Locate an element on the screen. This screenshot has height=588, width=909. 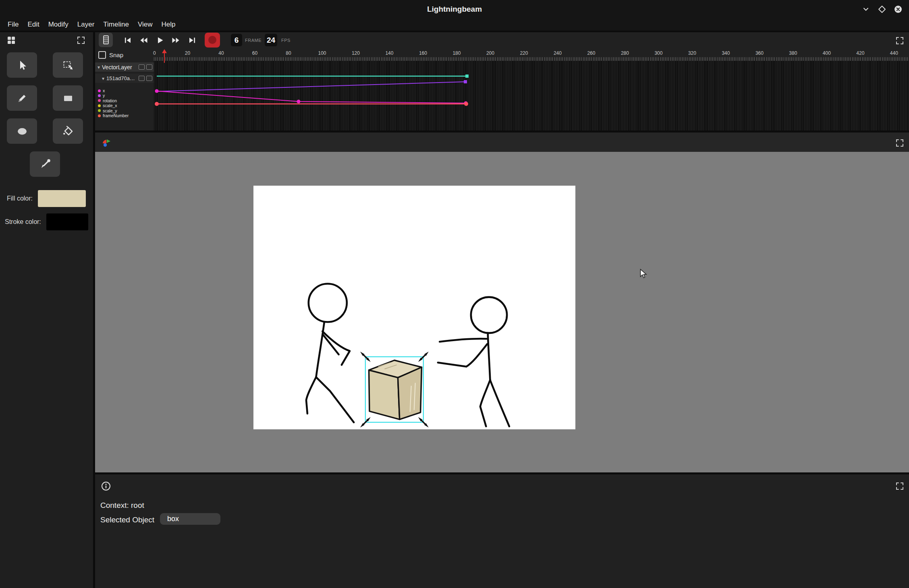
tool-grid-button is located at coordinates (11, 40).